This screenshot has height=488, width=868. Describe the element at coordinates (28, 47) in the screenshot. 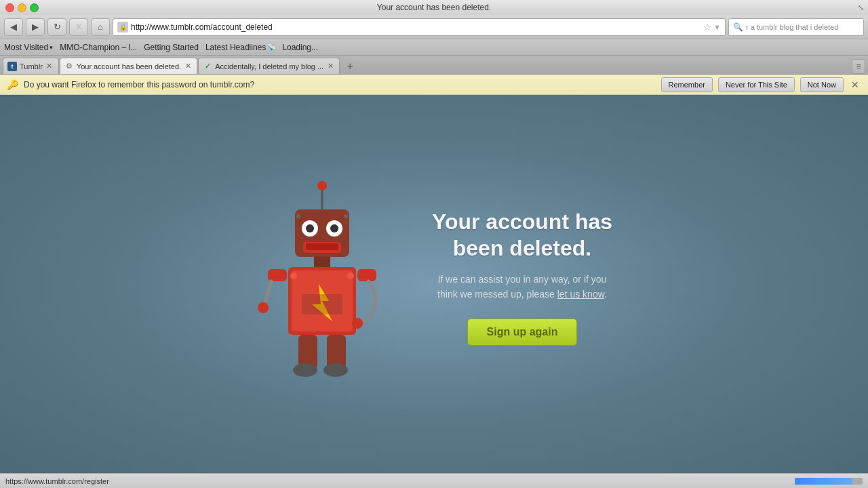

I see `bookmark-most-visited: Most Visited ▾` at that location.